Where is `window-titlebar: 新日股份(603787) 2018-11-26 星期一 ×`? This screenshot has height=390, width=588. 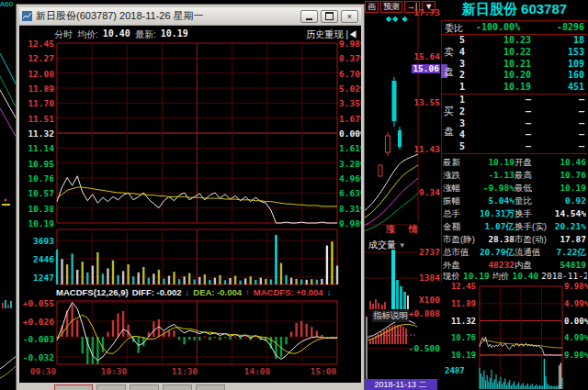
window-titlebar: 新日股份(603787) 2018-11-26 星期一 × is located at coordinates (190, 17).